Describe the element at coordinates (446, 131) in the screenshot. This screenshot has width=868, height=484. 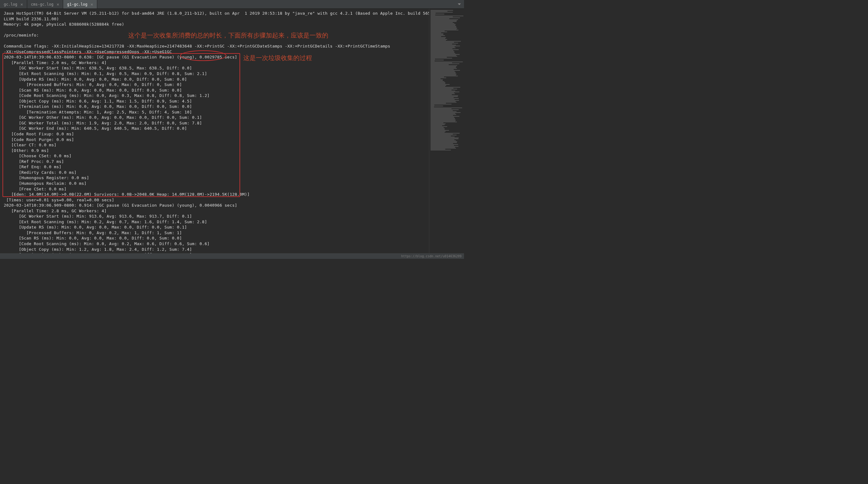
I see `minimap` at that location.